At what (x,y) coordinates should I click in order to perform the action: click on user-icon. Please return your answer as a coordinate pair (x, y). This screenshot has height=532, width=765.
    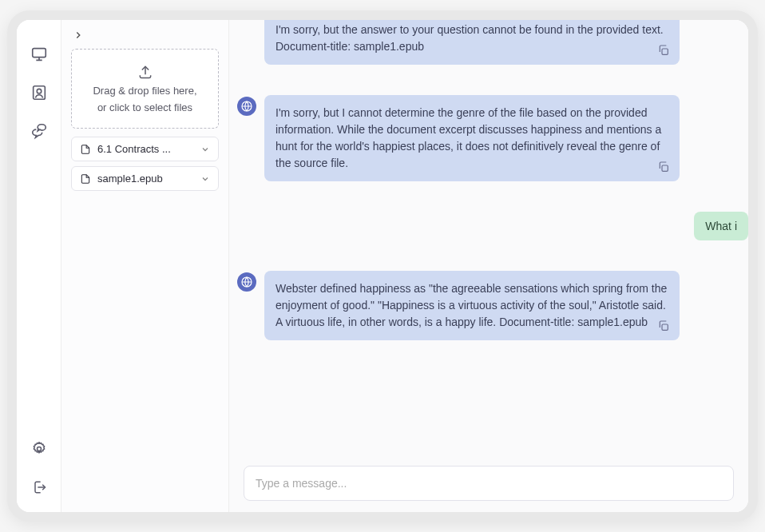
    Looking at the image, I should click on (39, 93).